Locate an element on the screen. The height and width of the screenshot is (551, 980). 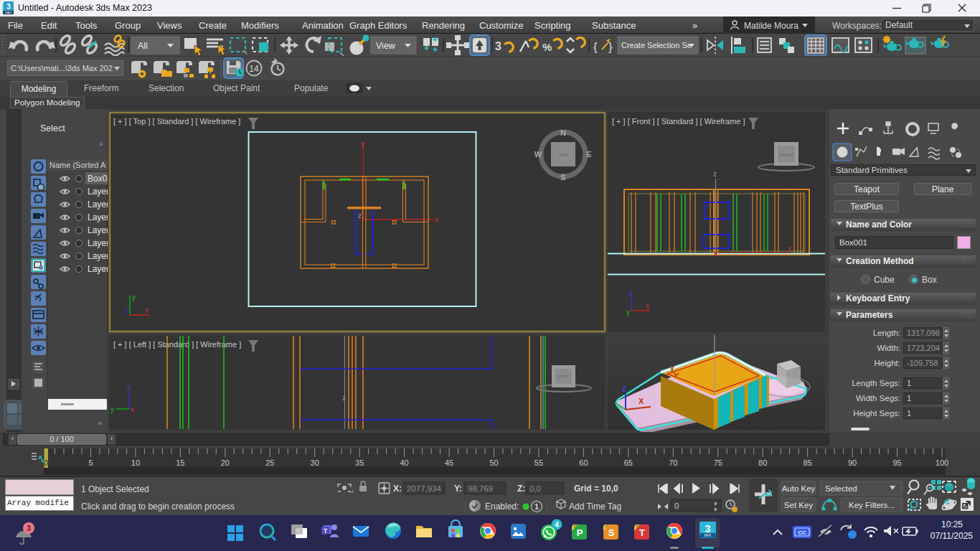
svg-text: 15 is located at coordinates (180, 463).